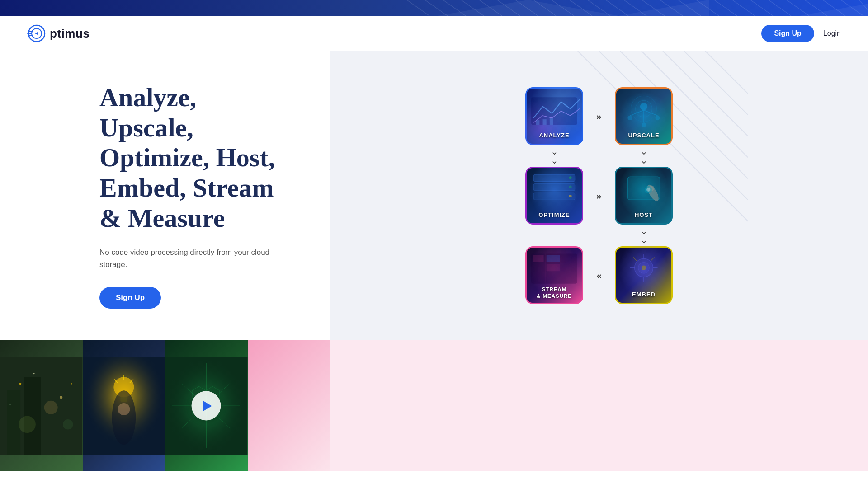 The width and height of the screenshot is (868, 488). Describe the element at coordinates (554, 156) in the screenshot. I see `arrow-analyze-down: ⌄⌄` at that location.